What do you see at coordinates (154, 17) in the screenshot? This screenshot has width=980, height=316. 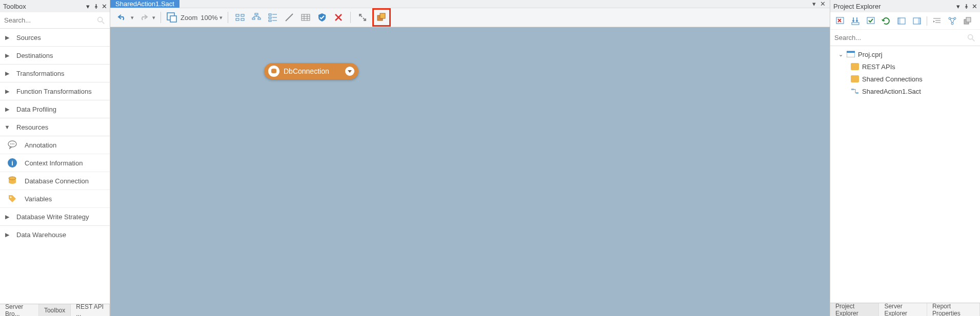 I see `redo-dropdown: ▾` at bounding box center [154, 17].